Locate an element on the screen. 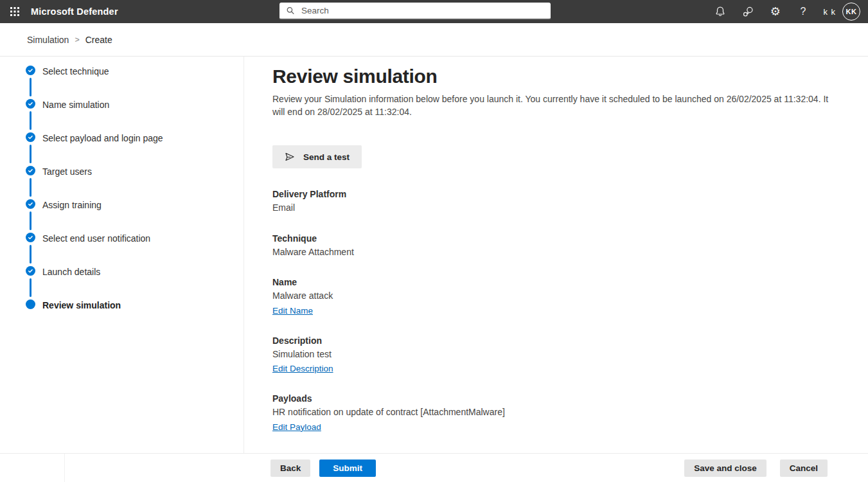 This screenshot has width=868, height=482. help-button: ? is located at coordinates (803, 12).